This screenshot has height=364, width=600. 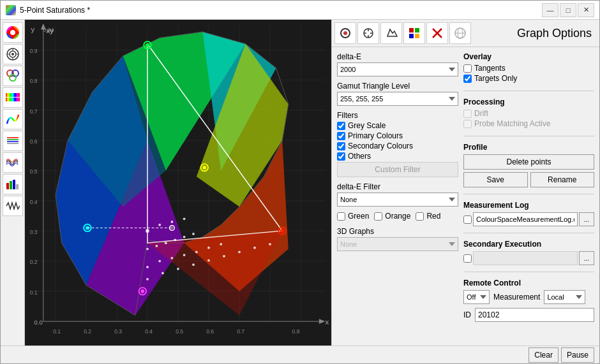 I want to click on gradient-h-icon, so click(x=13, y=98).